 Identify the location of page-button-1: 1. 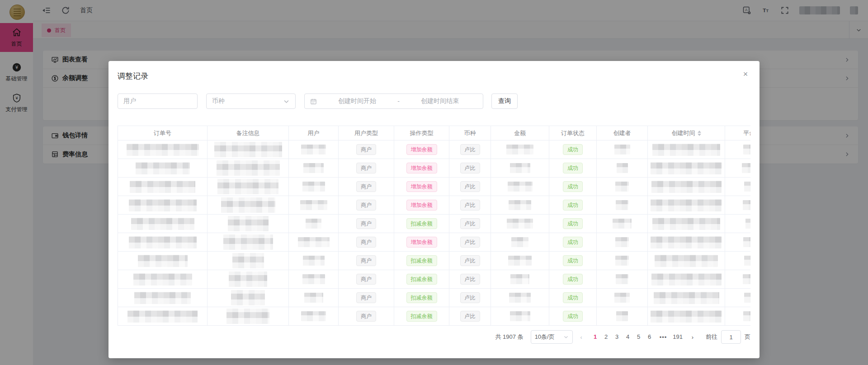
(595, 337).